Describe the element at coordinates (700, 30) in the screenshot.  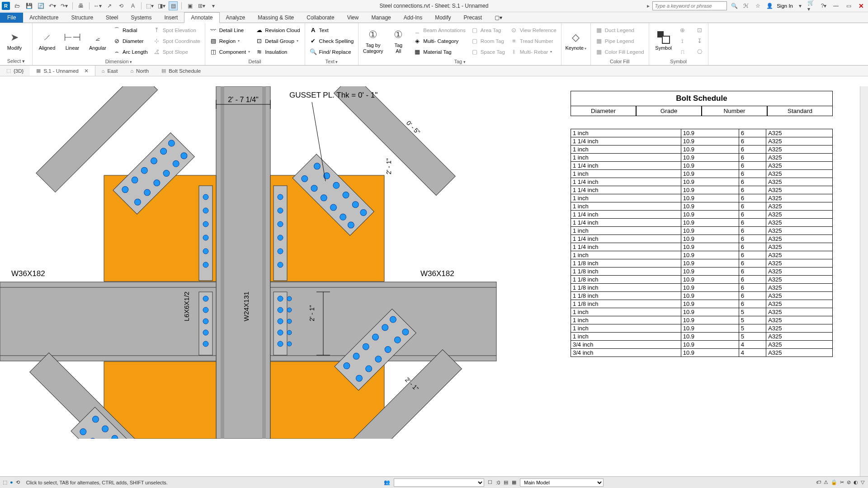
I see `sym4-icon: ⊡` at that location.